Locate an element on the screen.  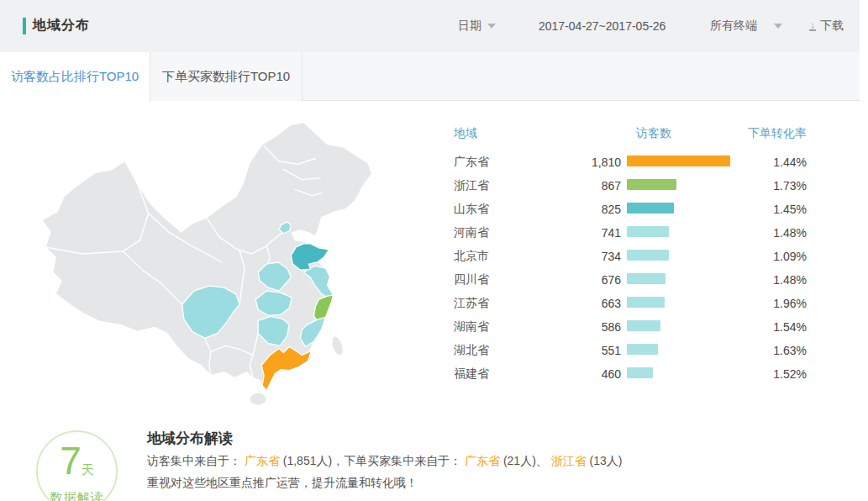
row-visitors: 825 is located at coordinates (595, 209).